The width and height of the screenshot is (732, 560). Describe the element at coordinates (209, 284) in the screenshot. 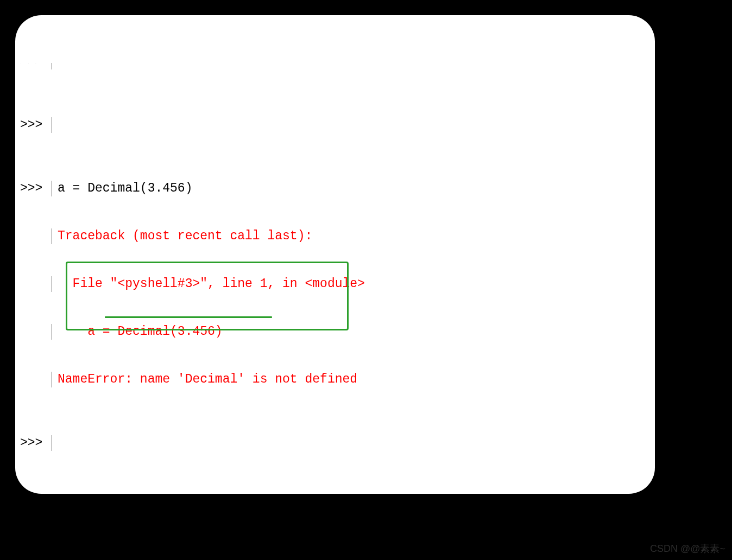

I see `traceback-line: File "<pyshell#3>", line 1, in <module>` at that location.